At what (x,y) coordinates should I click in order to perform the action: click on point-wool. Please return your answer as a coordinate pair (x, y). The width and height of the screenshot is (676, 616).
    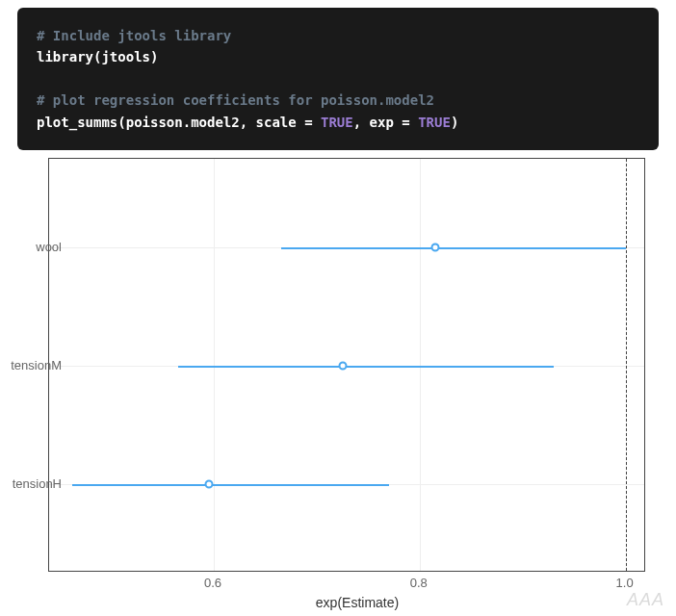
    Looking at the image, I should click on (435, 248).